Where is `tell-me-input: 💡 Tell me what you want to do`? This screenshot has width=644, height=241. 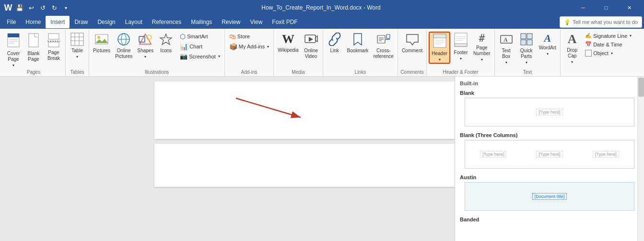 tell-me-input: 💡 Tell me what you want to do is located at coordinates (601, 22).